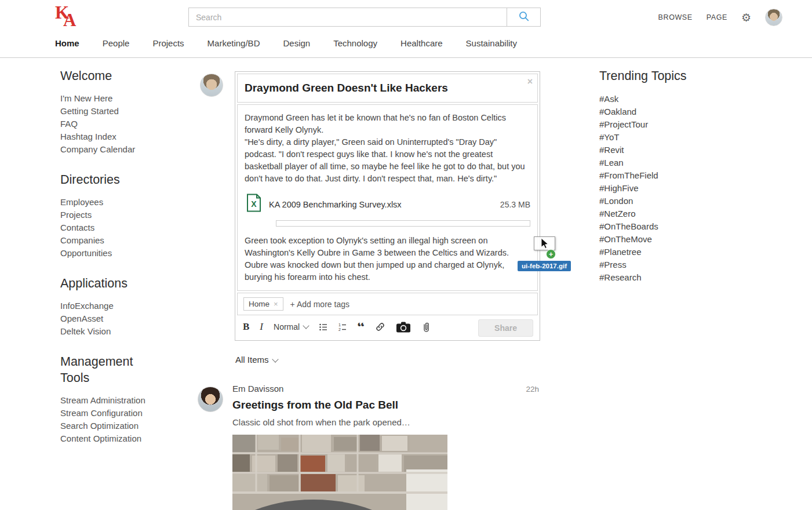 The width and height of the screenshot is (812, 510). What do you see at coordinates (107, 284) in the screenshot?
I see `sidebar-heading-applications: Applications` at bounding box center [107, 284].